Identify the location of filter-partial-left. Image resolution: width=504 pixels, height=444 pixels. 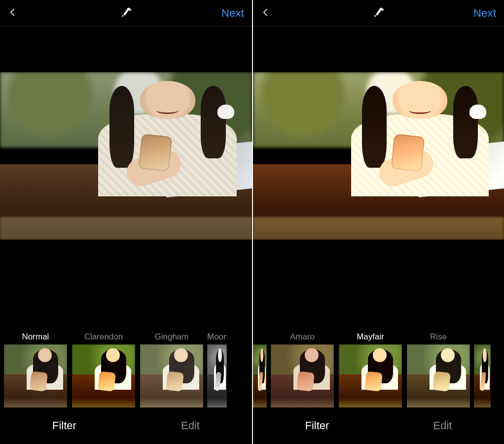
(260, 369).